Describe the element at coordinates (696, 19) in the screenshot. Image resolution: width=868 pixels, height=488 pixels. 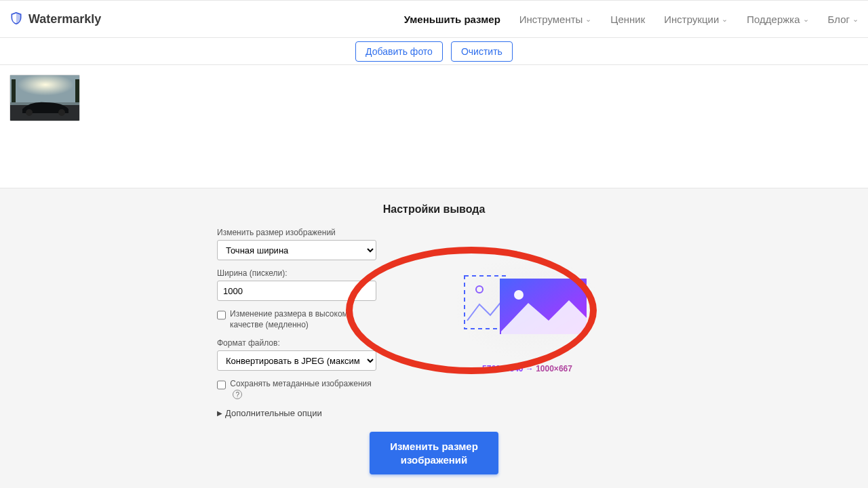
I see `nav-docs: Инструкции⌄` at that location.